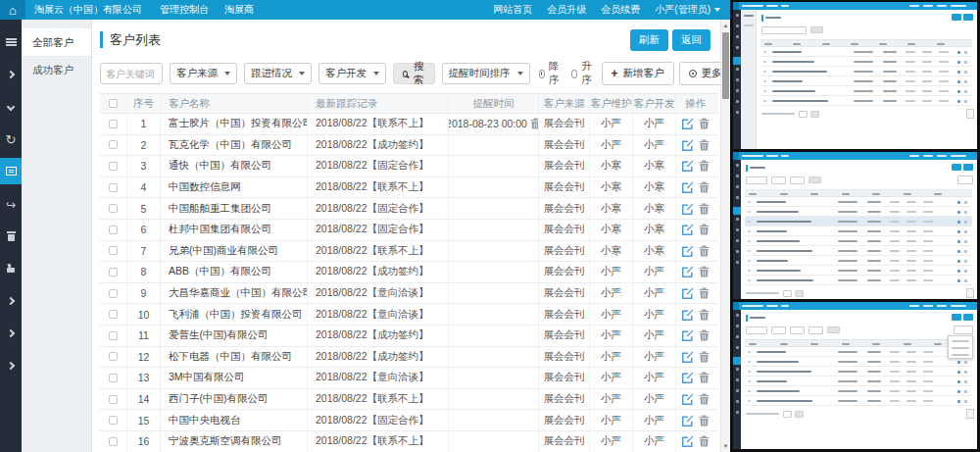 This screenshot has height=452, width=980. I want to click on followup-select: 跟进情况, so click(278, 74).